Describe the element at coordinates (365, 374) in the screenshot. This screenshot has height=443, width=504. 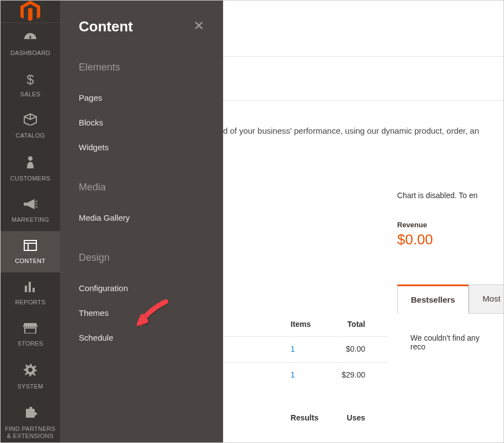
I see `cell-total: $29.00` at that location.